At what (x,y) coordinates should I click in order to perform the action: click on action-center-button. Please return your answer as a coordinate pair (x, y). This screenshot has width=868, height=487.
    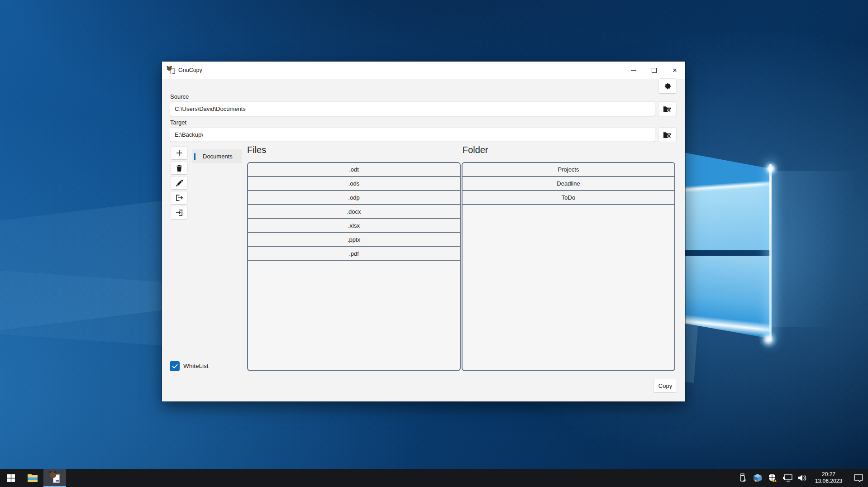
    Looking at the image, I should click on (858, 478).